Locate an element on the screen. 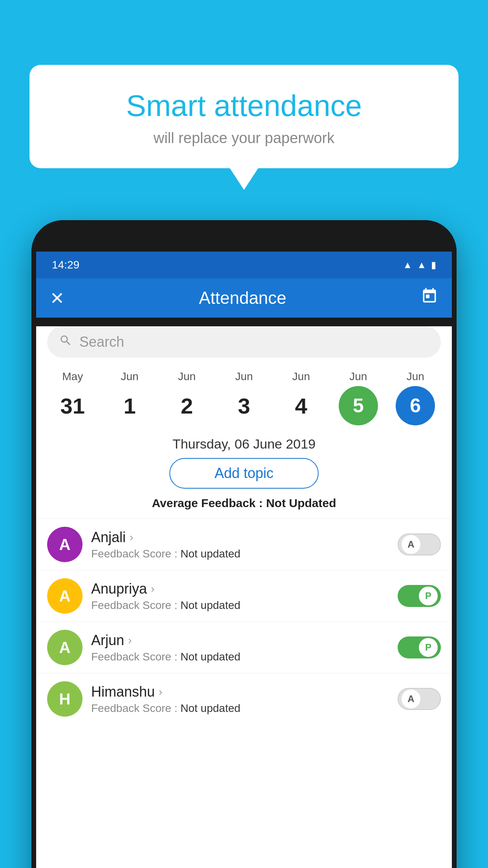  student-name: Anjali › is located at coordinates (240, 537).